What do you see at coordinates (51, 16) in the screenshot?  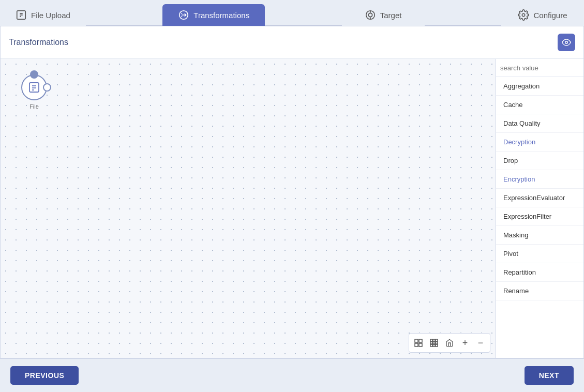 I see `nav-label-file-upload: File Upload` at bounding box center [51, 16].